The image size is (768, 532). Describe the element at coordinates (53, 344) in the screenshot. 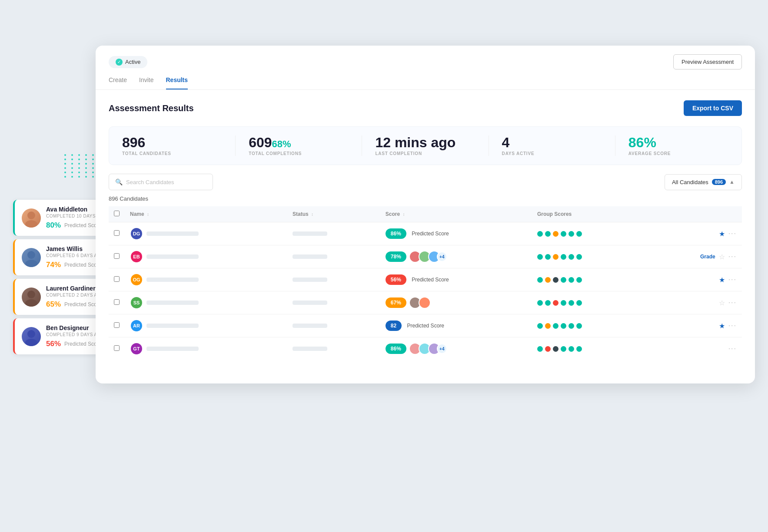

I see `card-score: 56%` at that location.